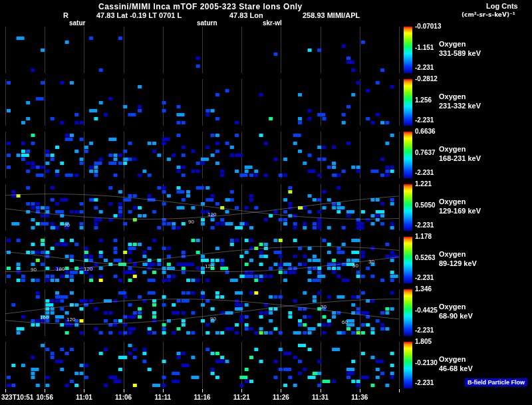 The height and width of the screenshot is (405, 532). Describe the element at coordinates (456, 316) in the screenshot. I see `energy-band-label: 68-90 keV` at that location.